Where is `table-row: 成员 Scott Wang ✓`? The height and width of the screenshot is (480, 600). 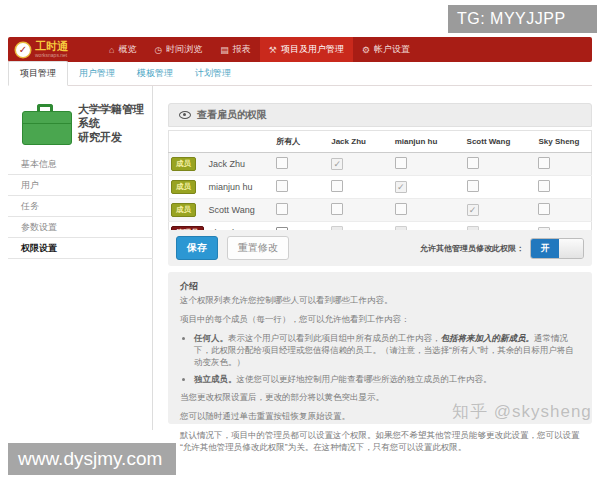 table-row: 成员 Scott Wang ✓ is located at coordinates (380, 210).